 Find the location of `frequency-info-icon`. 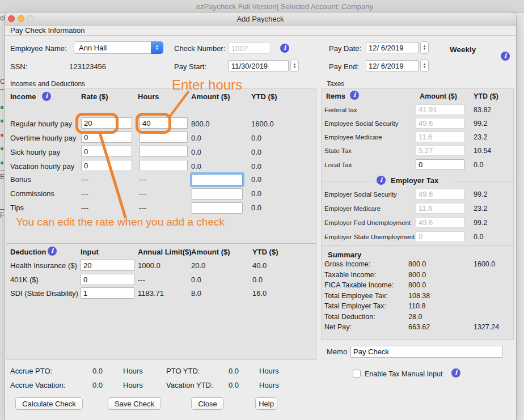

frequency-info-icon is located at coordinates (505, 56).